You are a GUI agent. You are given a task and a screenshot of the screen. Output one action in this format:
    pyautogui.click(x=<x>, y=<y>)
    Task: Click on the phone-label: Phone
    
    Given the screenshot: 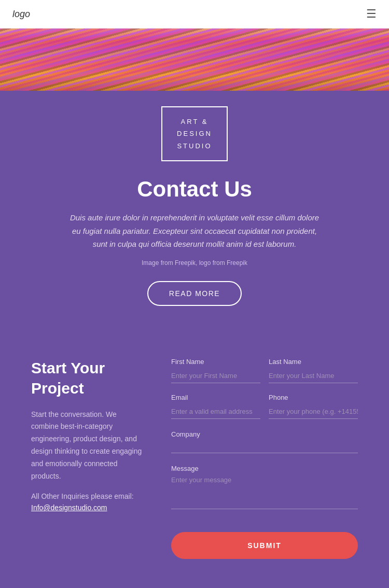 What is the action you would take?
    pyautogui.click(x=313, y=397)
    